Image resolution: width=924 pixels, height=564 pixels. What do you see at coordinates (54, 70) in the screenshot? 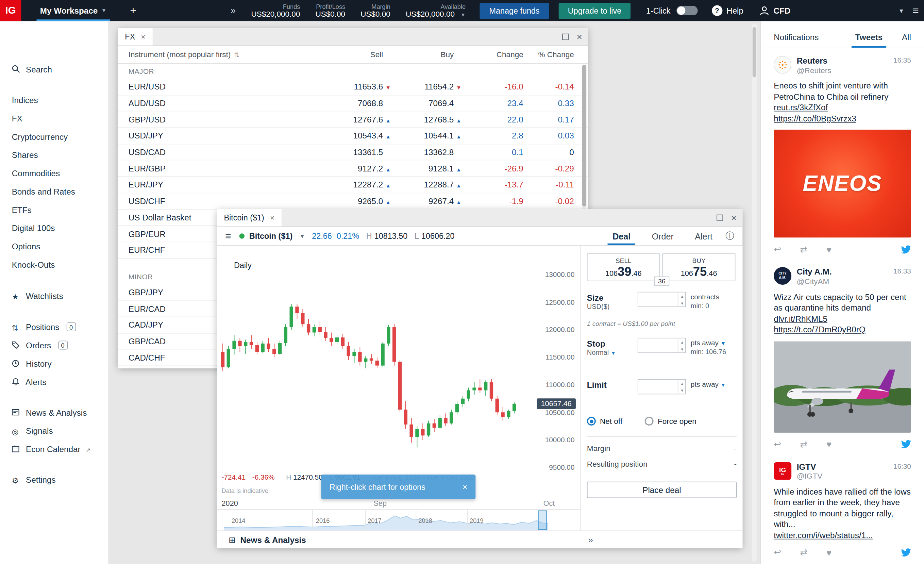
I see `sidebar-item-search: Search` at bounding box center [54, 70].